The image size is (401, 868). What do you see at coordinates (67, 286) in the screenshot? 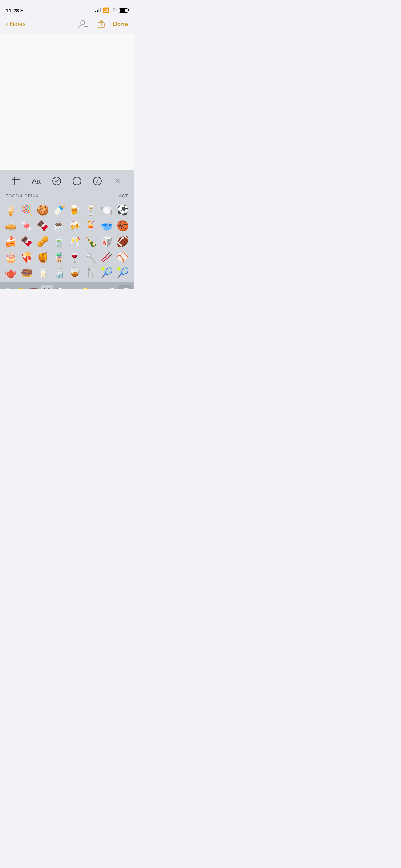
I see `keyboard-category-bar: 🕐 😊 🐻 ⚽ 🚗 💡 &# 🏳️` at bounding box center [67, 286].